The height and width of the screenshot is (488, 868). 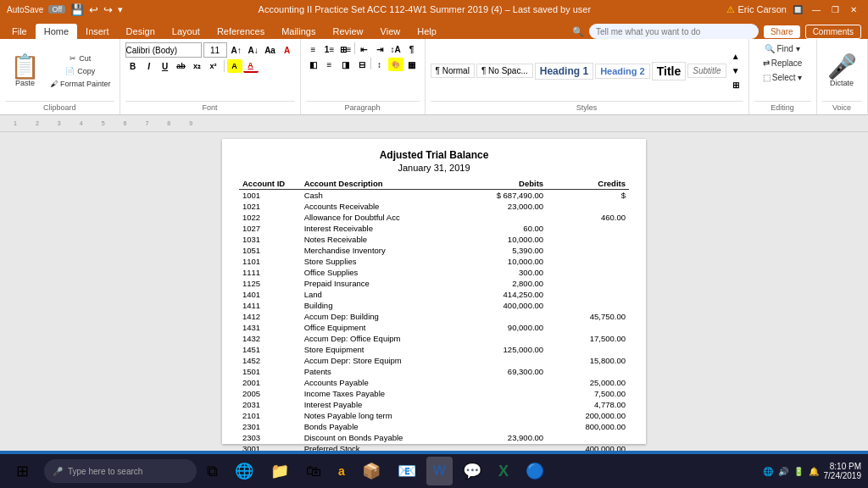 What do you see at coordinates (186, 31) in the screenshot?
I see `tab-layout: Layout` at bounding box center [186, 31].